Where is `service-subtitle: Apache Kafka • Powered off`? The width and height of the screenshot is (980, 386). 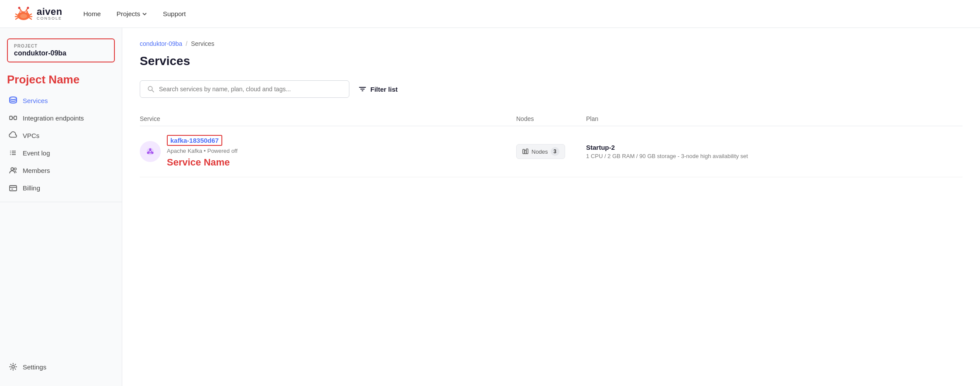
service-subtitle: Apache Kafka • Powered off is located at coordinates (202, 151).